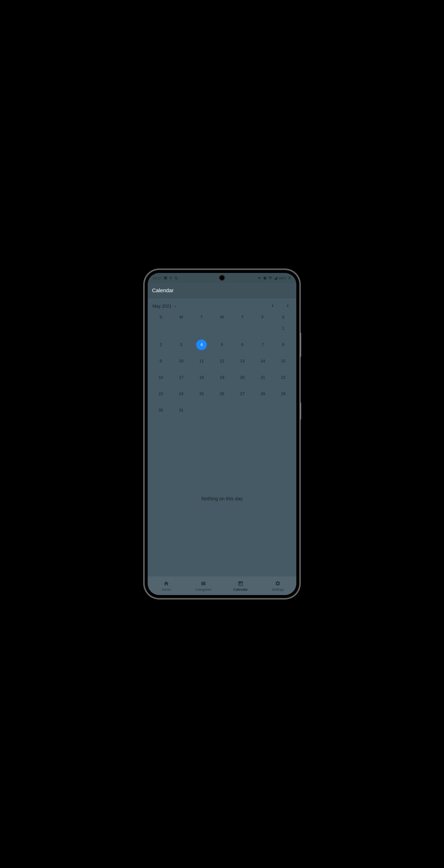 The height and width of the screenshot is (868, 444). Describe the element at coordinates (163, 290) in the screenshot. I see `page-title: Calendar` at that location.